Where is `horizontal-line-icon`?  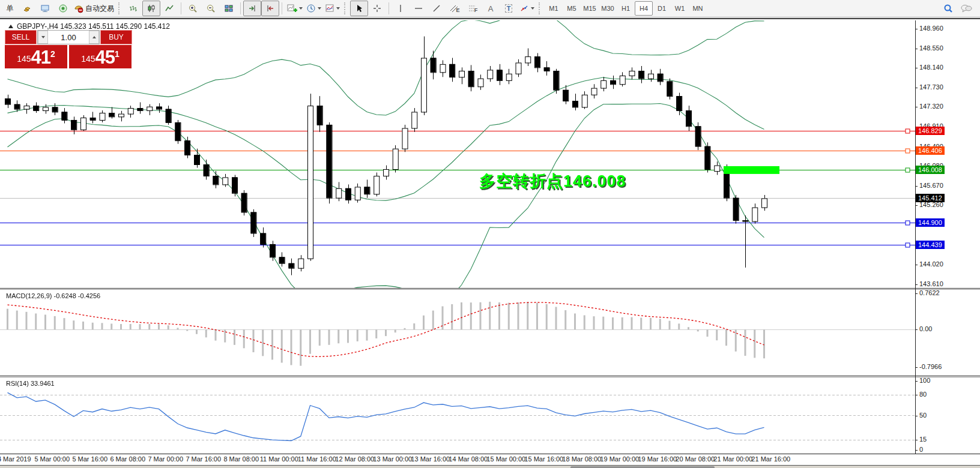
horizontal-line-icon is located at coordinates (419, 8).